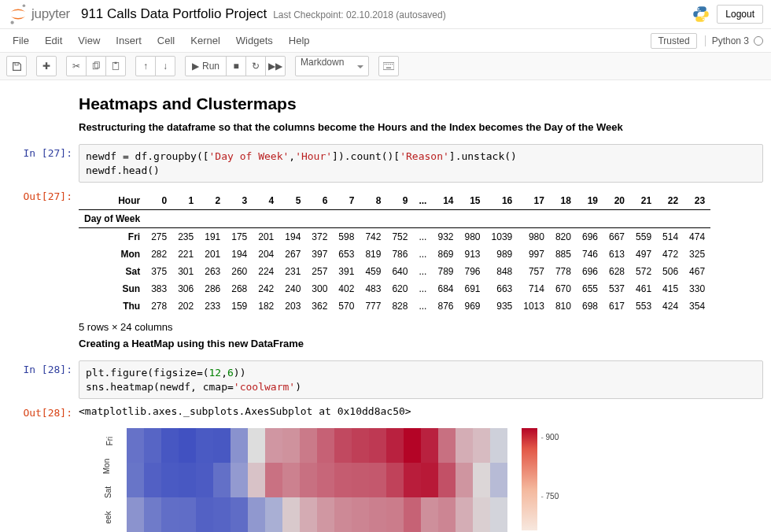 The width and height of the screenshot is (771, 532). Describe the element at coordinates (421, 104) in the screenshot. I see `markdown-heading: Heatmaps and Clustermaps` at that location.